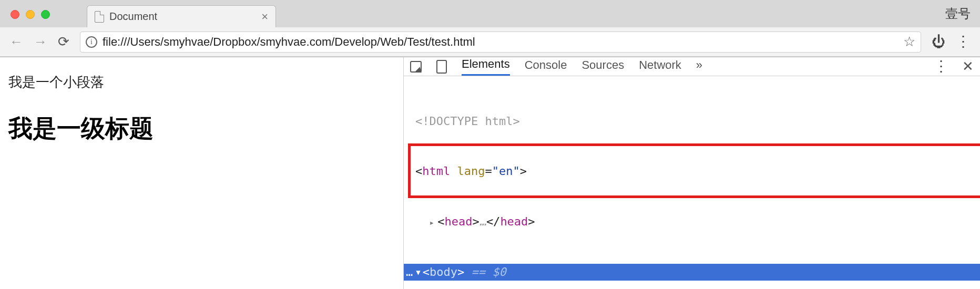 This screenshot has height=289, width=980. What do you see at coordinates (416, 67) in the screenshot?
I see `inspect-element-icon` at bounding box center [416, 67].